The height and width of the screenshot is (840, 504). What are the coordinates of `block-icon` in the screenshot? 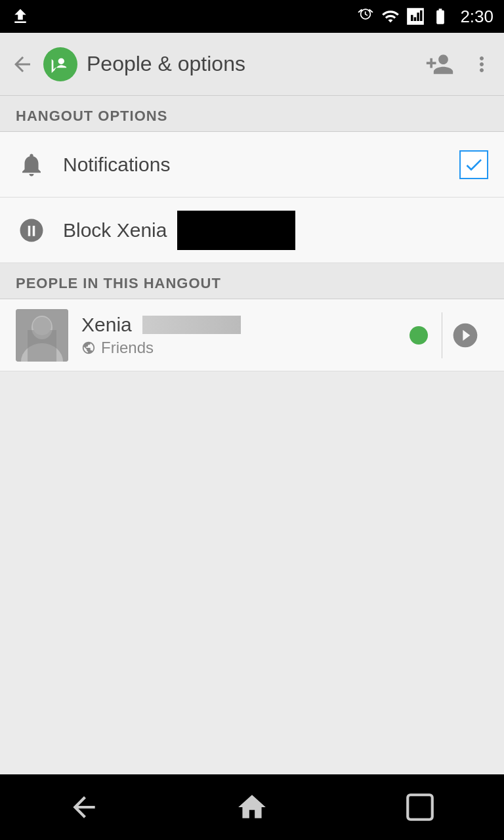 It's located at (32, 230).